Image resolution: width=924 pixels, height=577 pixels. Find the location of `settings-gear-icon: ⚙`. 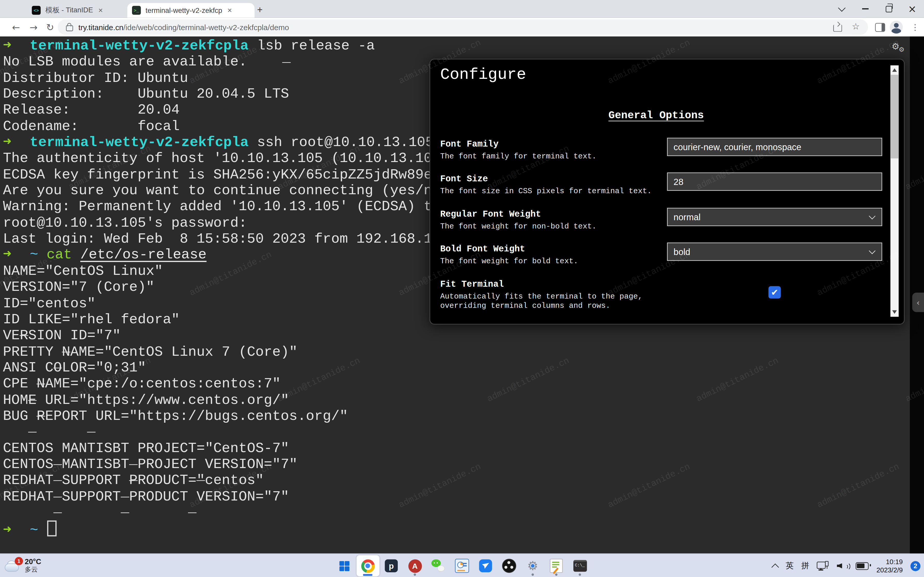

settings-gear-icon: ⚙ is located at coordinates (533, 566).